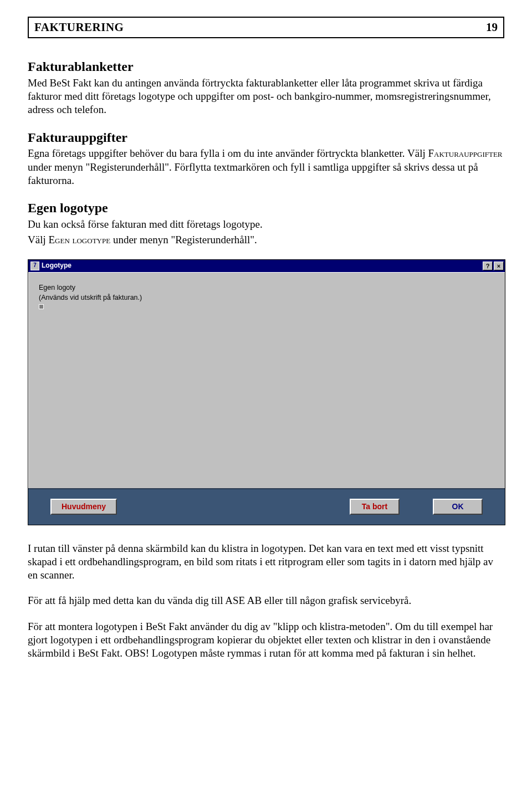 The image size is (532, 809). What do you see at coordinates (267, 298) in the screenshot?
I see `hint-text: (Används vid utskrift på fakturan.)` at bounding box center [267, 298].